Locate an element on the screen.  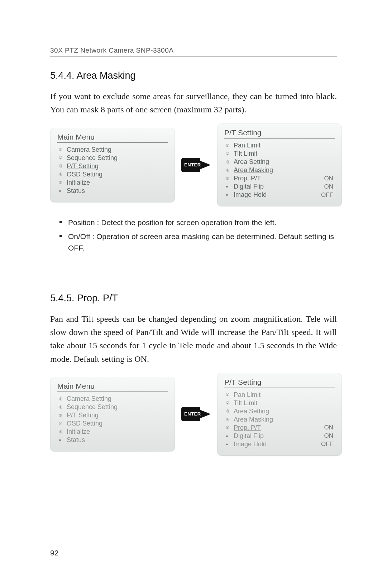
diagram-area-masking: Main Menu①Camera Setting②Sequence Settin… is located at coordinates (194, 165).